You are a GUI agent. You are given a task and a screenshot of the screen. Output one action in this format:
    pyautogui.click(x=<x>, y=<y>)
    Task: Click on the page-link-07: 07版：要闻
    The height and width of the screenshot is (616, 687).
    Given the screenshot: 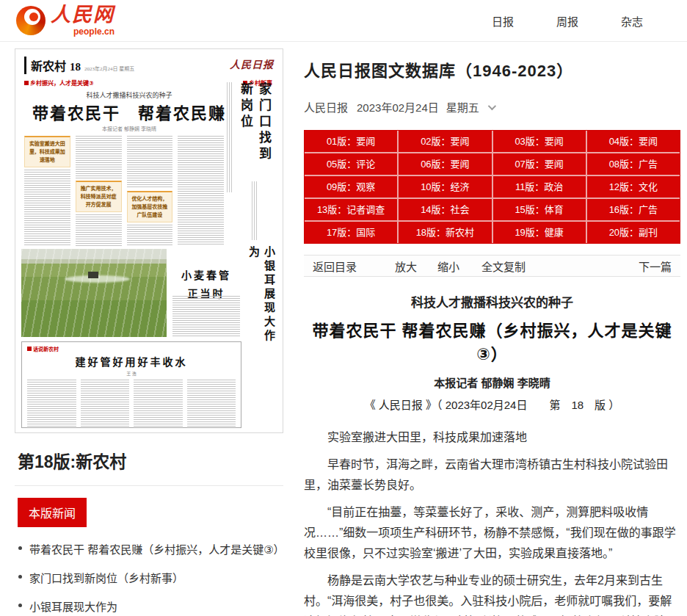 What is the action you would take?
    pyautogui.click(x=539, y=164)
    